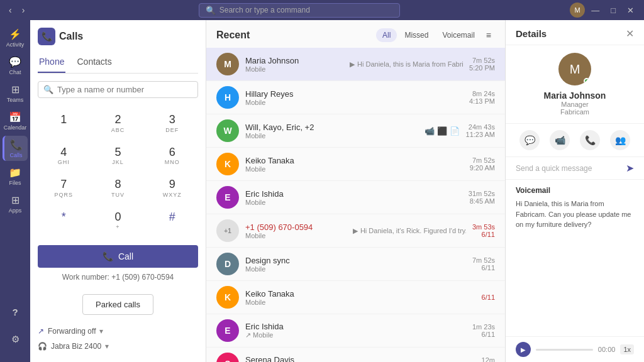 The width and height of the screenshot is (644, 362). What do you see at coordinates (607, 349) in the screenshot?
I see `audio-time: 00:00` at bounding box center [607, 349].